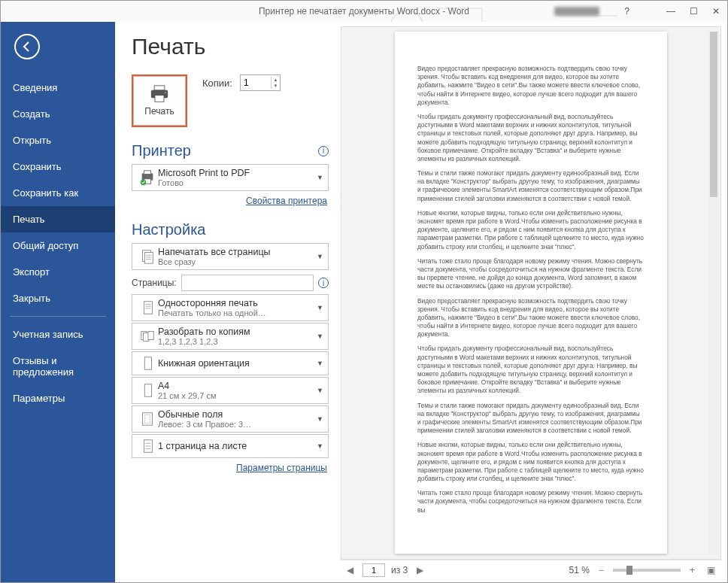 The height and width of the screenshot is (583, 728). Describe the element at coordinates (711, 570) in the screenshot. I see `fit-page-button: ▣` at that location.